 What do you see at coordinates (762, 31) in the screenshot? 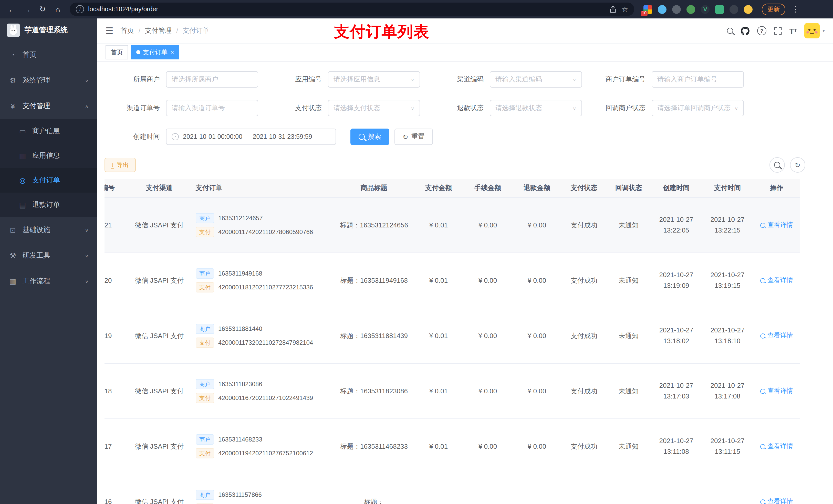
I see `help-icon: ?` at bounding box center [762, 31].